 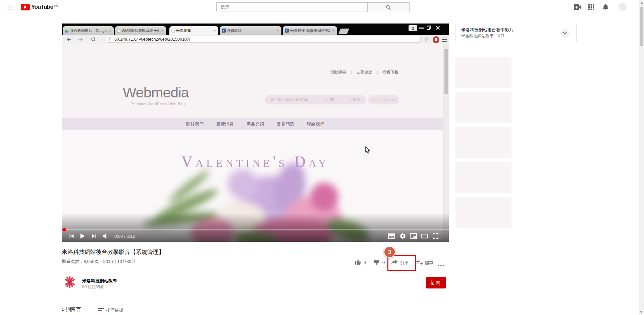 What do you see at coordinates (313, 7) in the screenshot?
I see `search-bar` at bounding box center [313, 7].